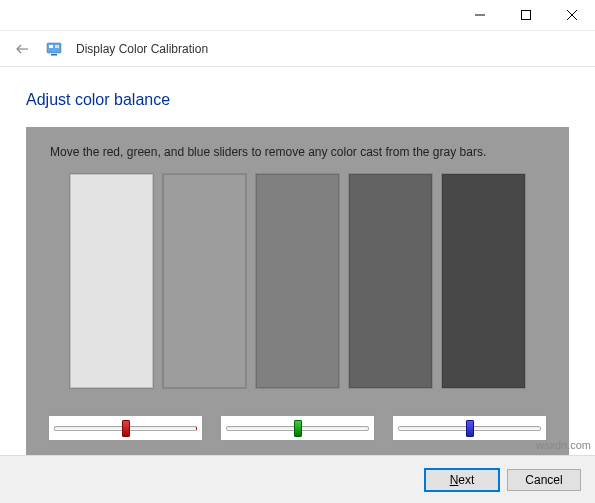 The image size is (595, 503). What do you see at coordinates (572, 15) in the screenshot?
I see `close-button` at bounding box center [572, 15].